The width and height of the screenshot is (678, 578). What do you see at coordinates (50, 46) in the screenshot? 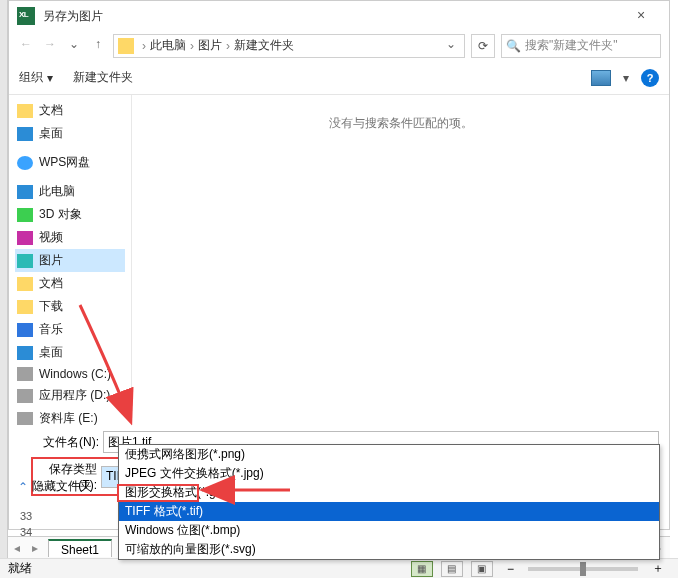
I see `forward-button: →` at bounding box center [50, 46].